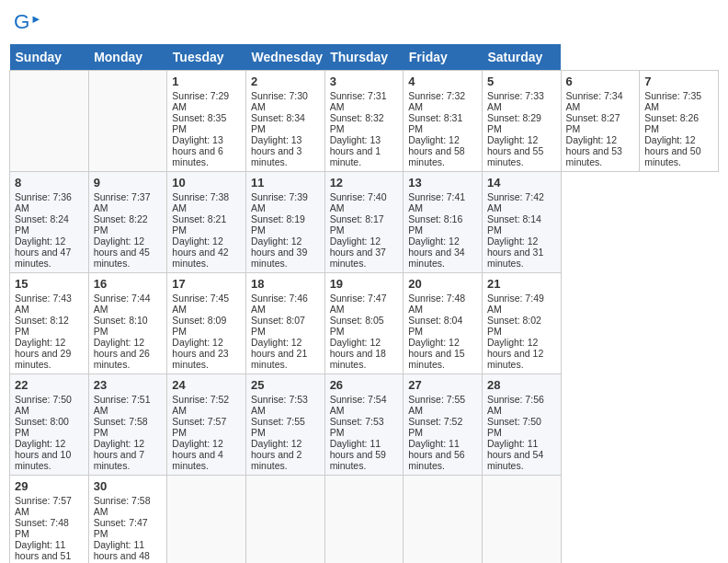 This screenshot has height=563, width=728. I want to click on calendar-header-row: SundayMondayTuesdayWednesdayThursdayFrid…, so click(364, 57).